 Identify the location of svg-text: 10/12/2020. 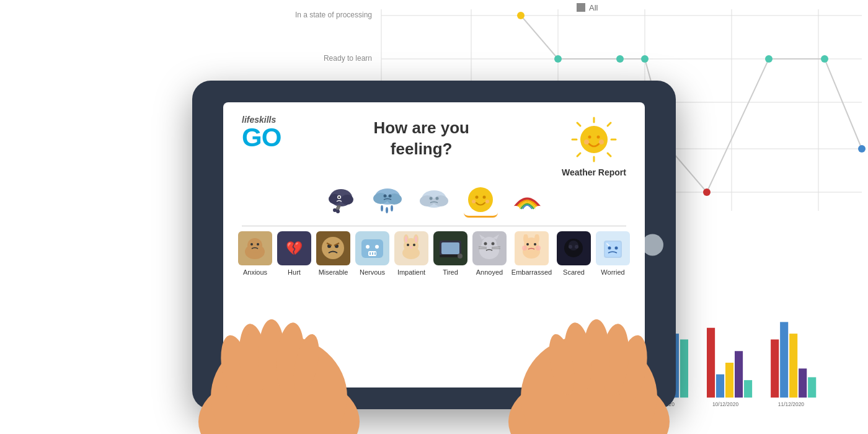
(725, 404).